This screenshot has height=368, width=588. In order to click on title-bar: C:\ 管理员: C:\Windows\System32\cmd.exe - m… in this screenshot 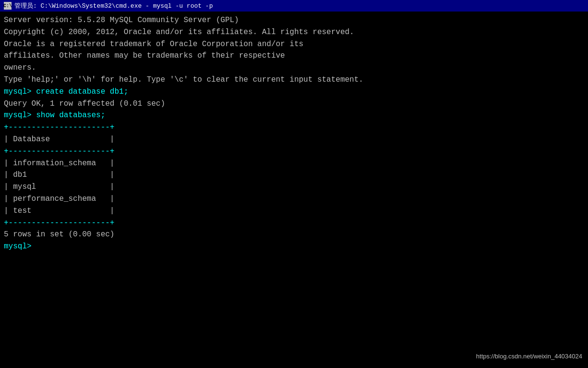, I will do `click(294, 6)`.